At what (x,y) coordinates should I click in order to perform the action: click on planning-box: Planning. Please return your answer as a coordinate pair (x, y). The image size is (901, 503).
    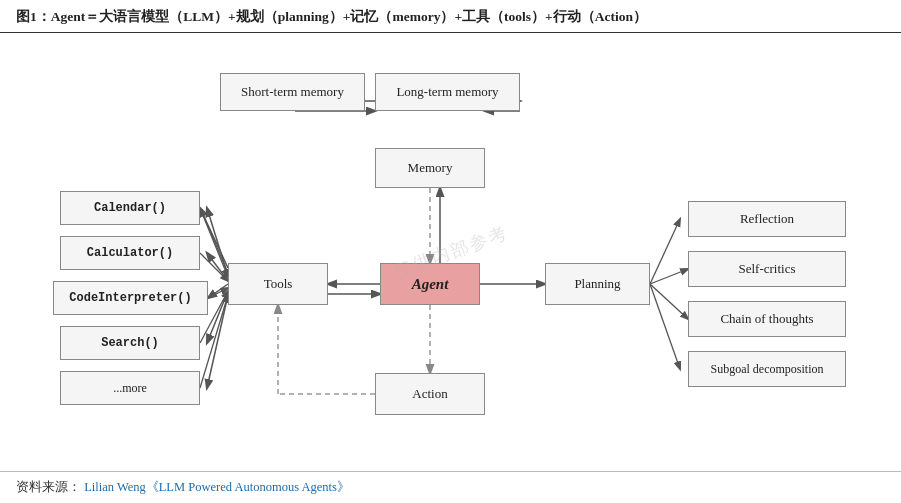
    Looking at the image, I should click on (598, 284).